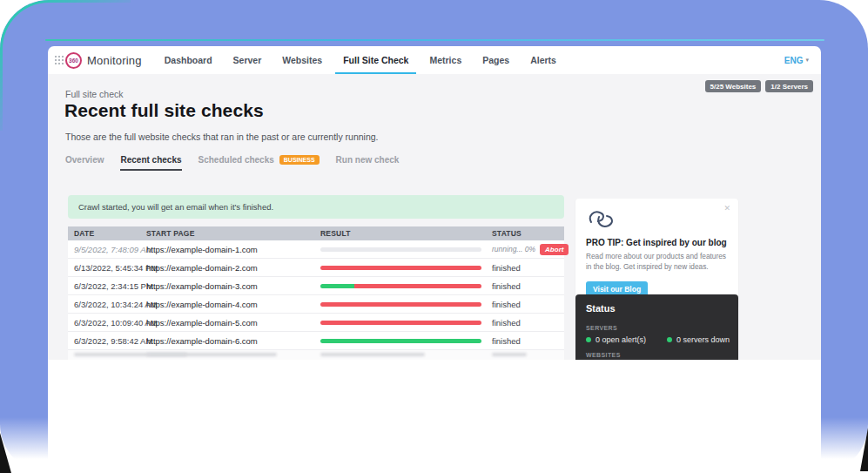 The width and height of the screenshot is (868, 473). What do you see at coordinates (188, 60) in the screenshot?
I see `nav-item-dashboard: Dashboard` at bounding box center [188, 60].